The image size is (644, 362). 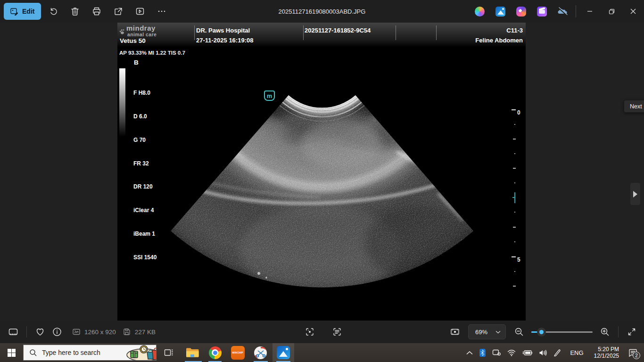 What do you see at coordinates (480, 11) in the screenshot?
I see `copilot-icon` at bounding box center [480, 11].